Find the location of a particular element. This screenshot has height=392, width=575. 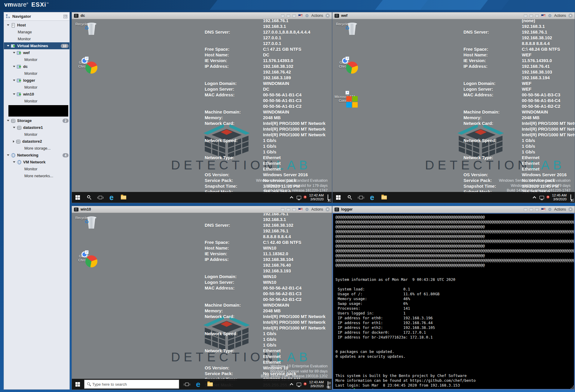

internet-explorer-button is located at coordinates (112, 197).